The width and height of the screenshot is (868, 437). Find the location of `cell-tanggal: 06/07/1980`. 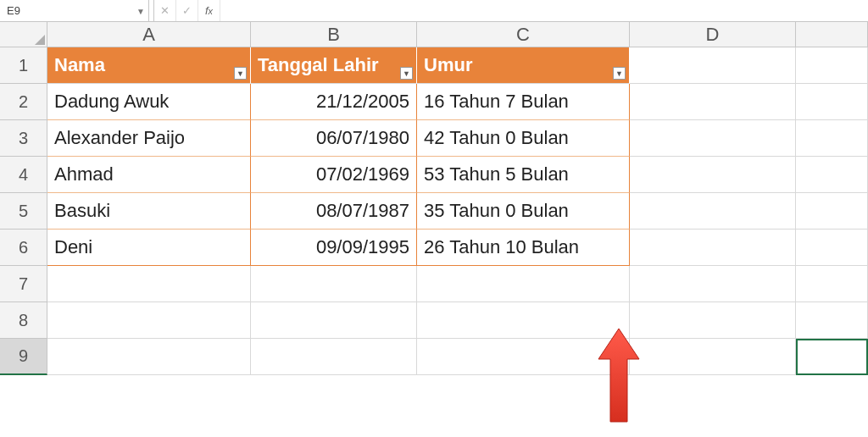

cell-tanggal: 06/07/1980 is located at coordinates (334, 139).